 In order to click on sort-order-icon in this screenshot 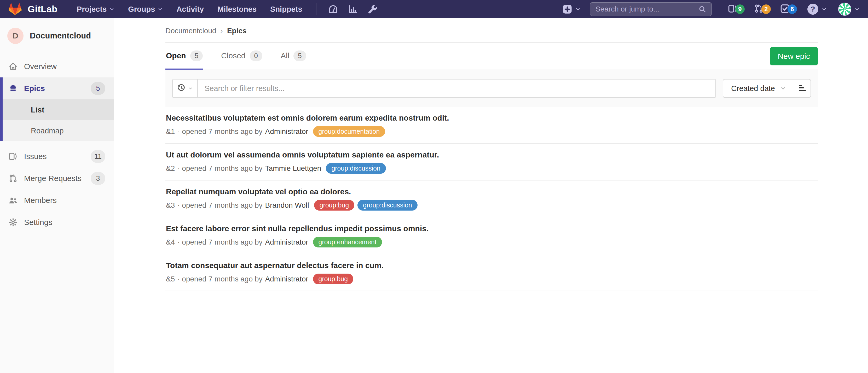, I will do `click(803, 88)`.